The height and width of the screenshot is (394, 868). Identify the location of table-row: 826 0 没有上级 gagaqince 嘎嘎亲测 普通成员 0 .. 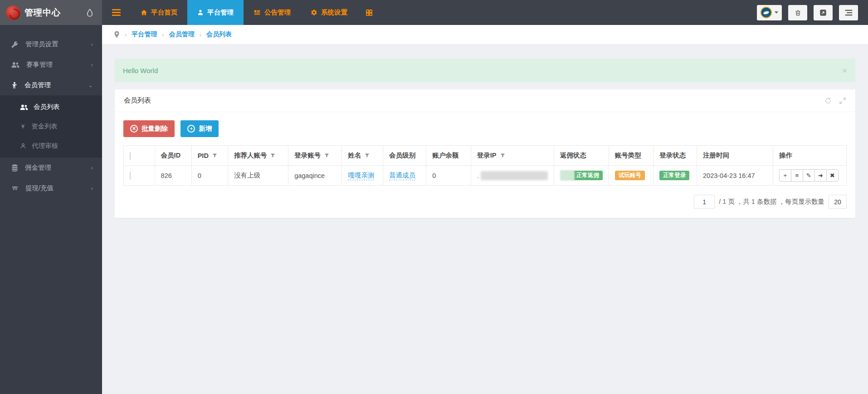
(485, 176).